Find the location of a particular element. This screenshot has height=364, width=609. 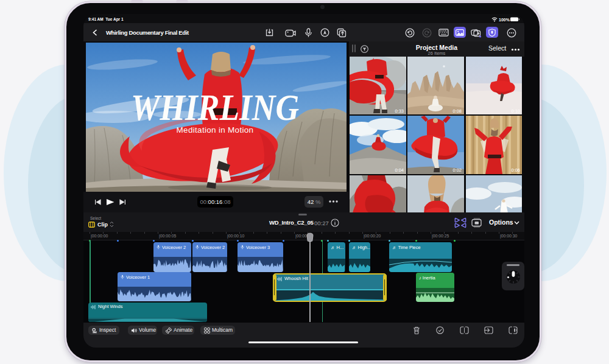

svg-text: WHIRLING is located at coordinates (215, 107).